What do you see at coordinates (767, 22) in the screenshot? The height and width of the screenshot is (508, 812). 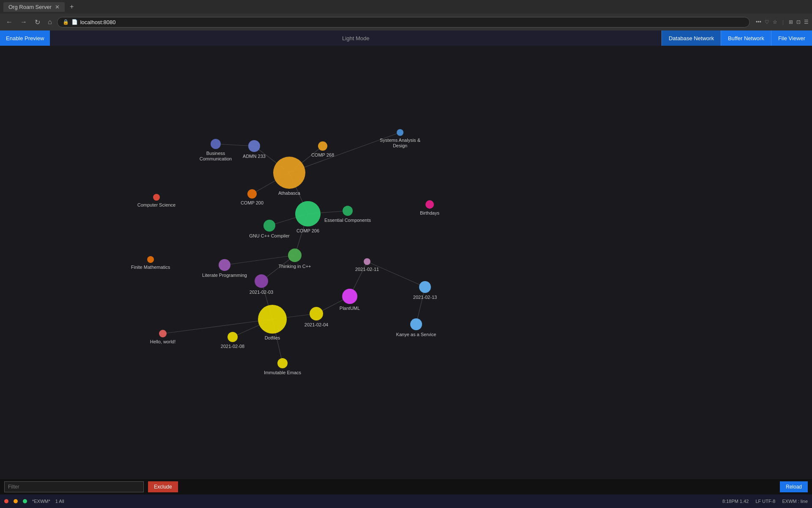 I see `bookmark-icon: ♡` at bounding box center [767, 22].